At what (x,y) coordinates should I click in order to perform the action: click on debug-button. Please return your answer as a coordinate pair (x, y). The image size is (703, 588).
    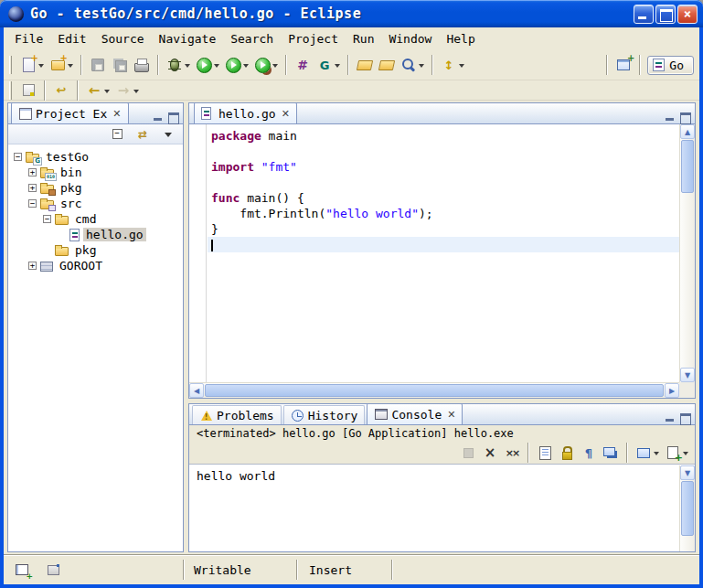
    Looking at the image, I should click on (178, 65).